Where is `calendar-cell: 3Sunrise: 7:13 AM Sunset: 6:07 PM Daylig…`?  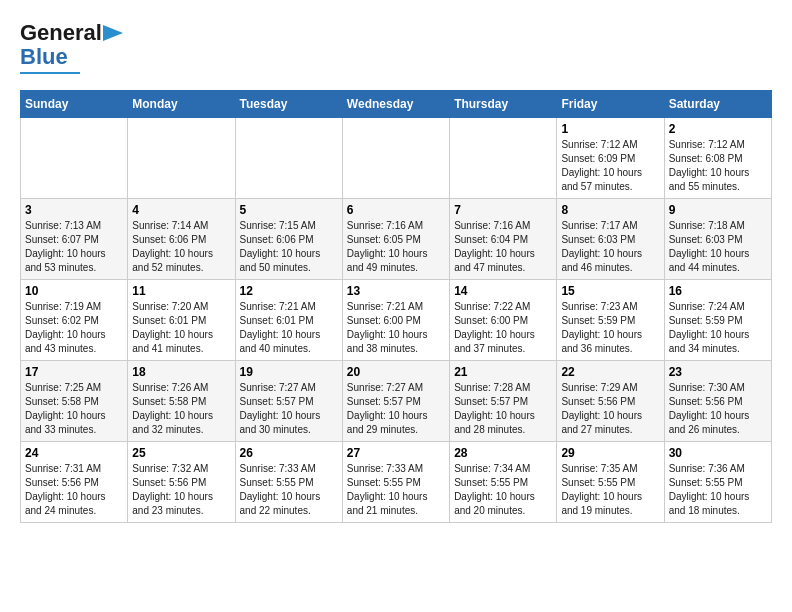 calendar-cell: 3Sunrise: 7:13 AM Sunset: 6:07 PM Daylig… is located at coordinates (74, 240).